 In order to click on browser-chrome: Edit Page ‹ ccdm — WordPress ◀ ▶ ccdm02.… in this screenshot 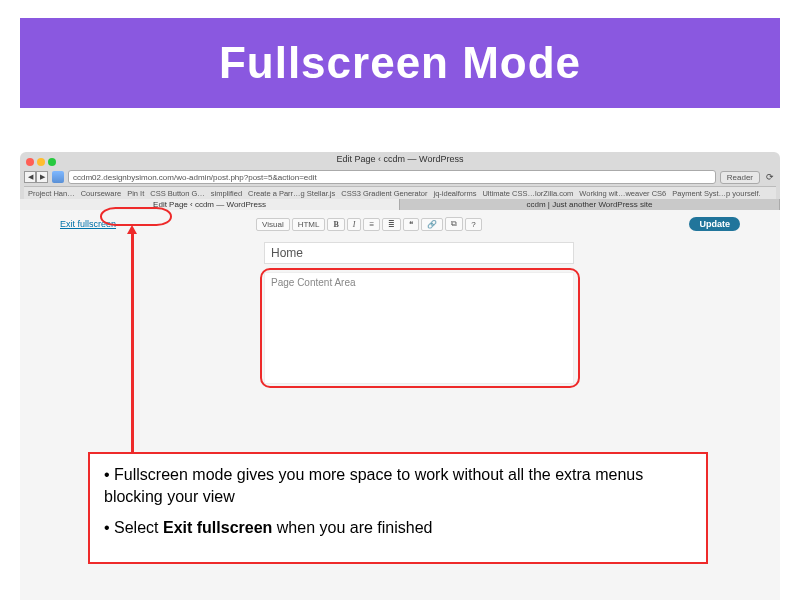, I will do `click(400, 181)`.